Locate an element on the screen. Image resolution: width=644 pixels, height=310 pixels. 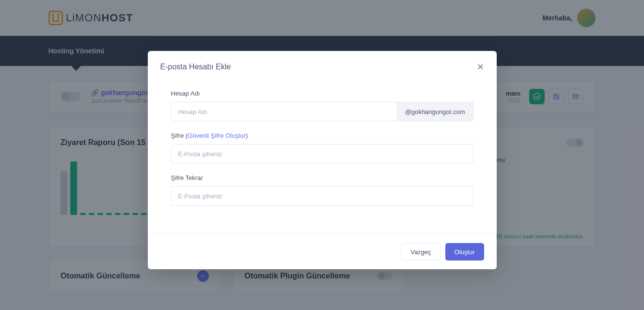
password-repeat-input is located at coordinates (322, 196).